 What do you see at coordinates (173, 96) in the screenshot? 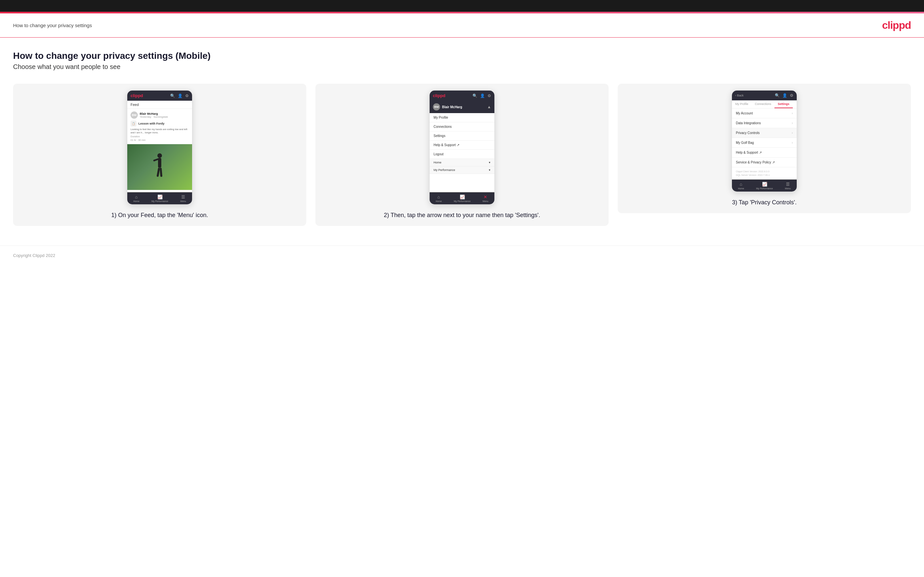
I see `search-icon: 🔍` at bounding box center [173, 96].